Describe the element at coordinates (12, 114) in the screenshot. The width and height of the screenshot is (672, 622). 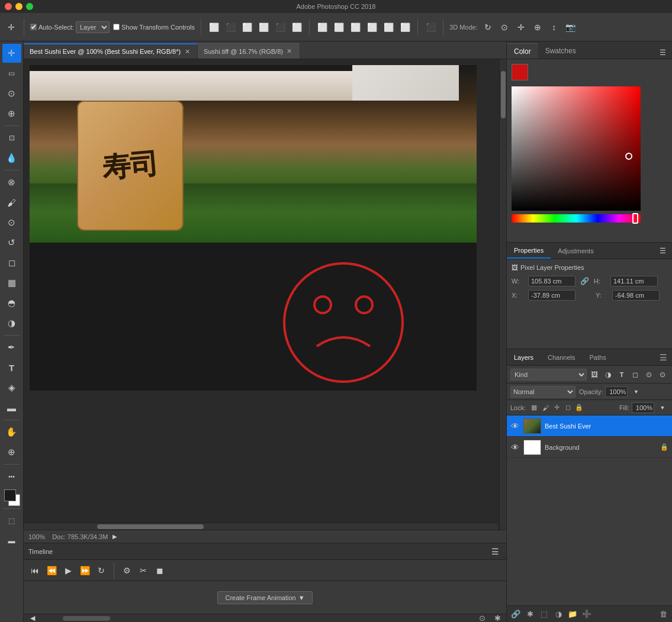
I see `quick-select-btn: ⊕` at that location.